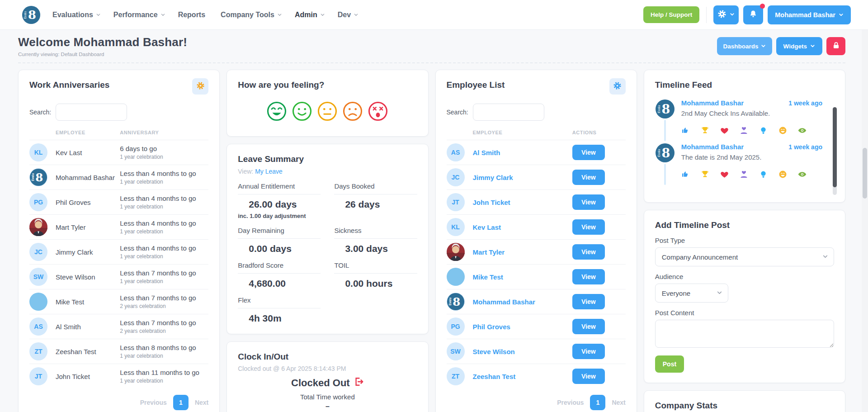 This screenshot has height=412, width=868. What do you see at coordinates (752, 175) in the screenshot?
I see `reactions-bar` at bounding box center [752, 175].